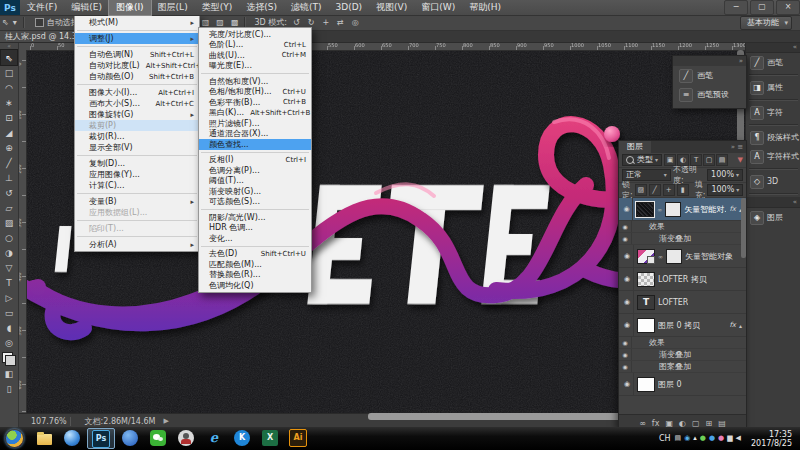  What do you see at coordinates (9, 374) in the screenshot?
I see `quick-mask-button: ◧` at bounding box center [9, 374].